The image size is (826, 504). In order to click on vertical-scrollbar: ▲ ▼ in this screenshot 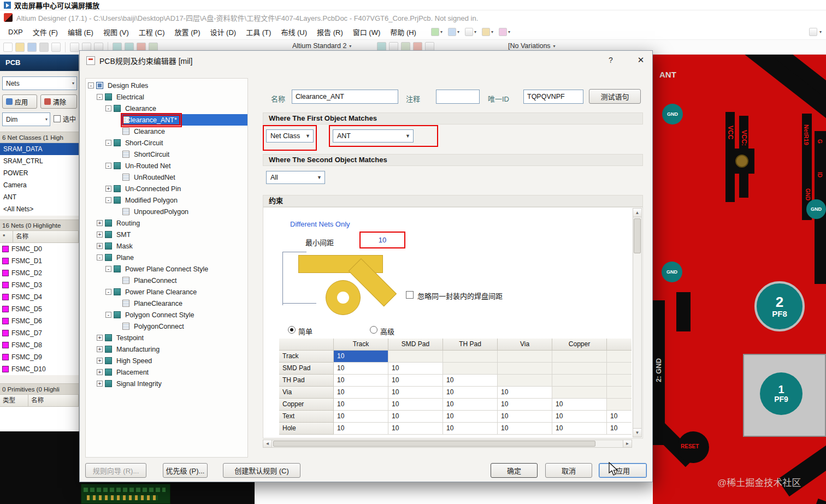, I will do `click(637, 323)`.